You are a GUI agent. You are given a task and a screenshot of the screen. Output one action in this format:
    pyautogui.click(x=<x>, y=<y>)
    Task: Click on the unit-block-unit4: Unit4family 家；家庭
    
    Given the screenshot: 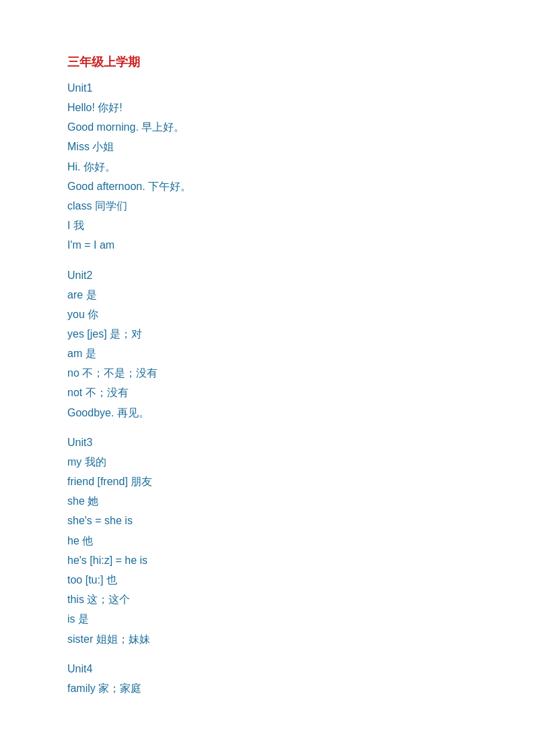 What is the action you would take?
    pyautogui.click(x=267, y=681)
    